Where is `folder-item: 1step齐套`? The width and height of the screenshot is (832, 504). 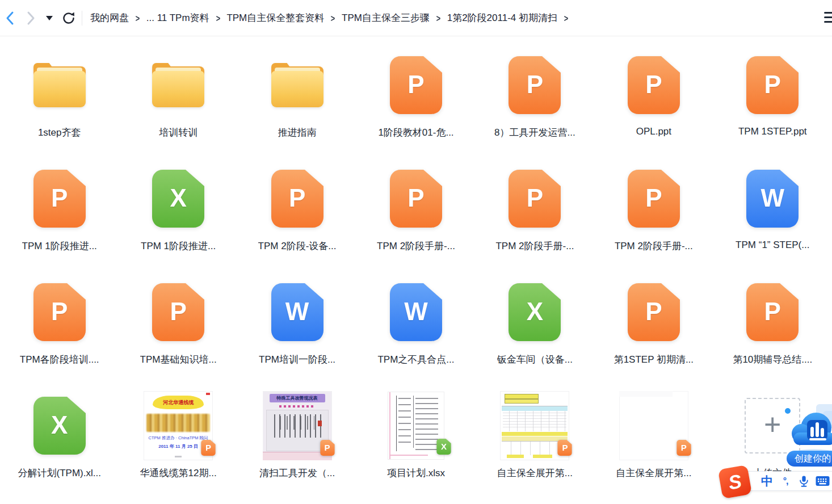 folder-item: 1step齐套 is located at coordinates (59, 104).